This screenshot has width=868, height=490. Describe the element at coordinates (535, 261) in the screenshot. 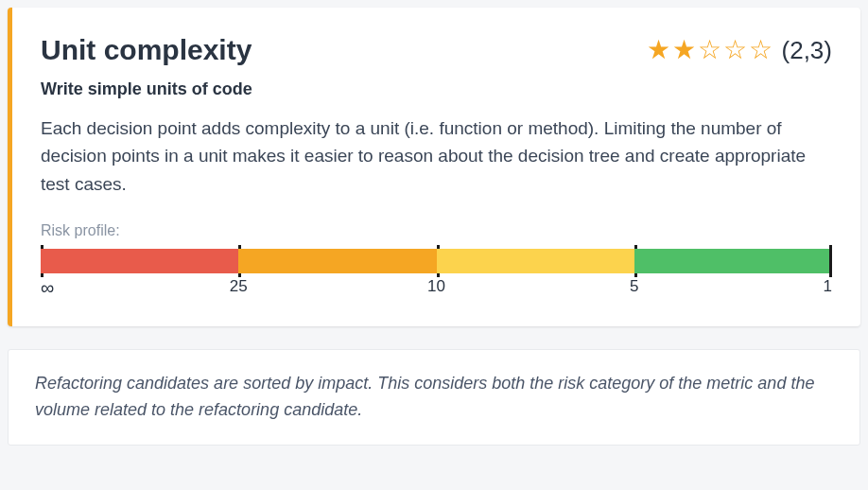

I see `risk-segment-medium` at that location.